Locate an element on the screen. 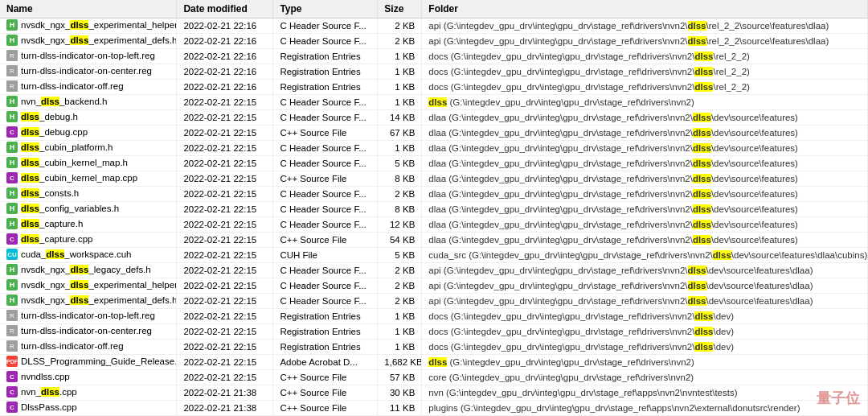  col-header-name: Name is located at coordinates (88, 10).